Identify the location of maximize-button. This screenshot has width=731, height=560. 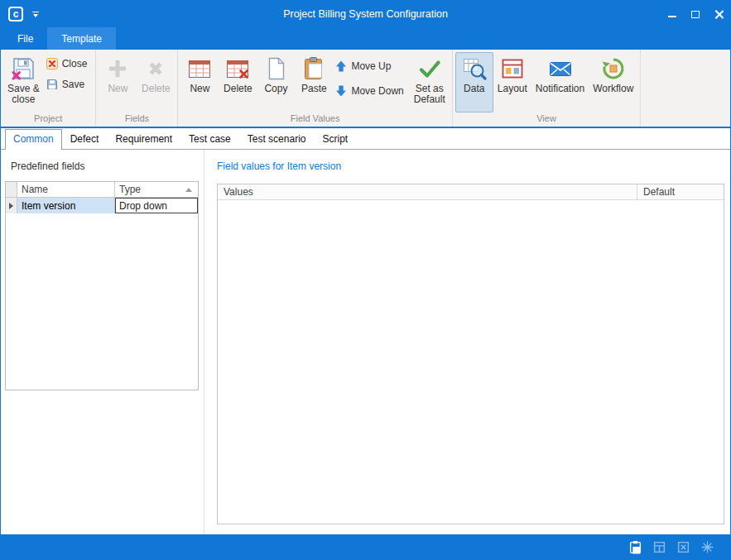
(695, 14).